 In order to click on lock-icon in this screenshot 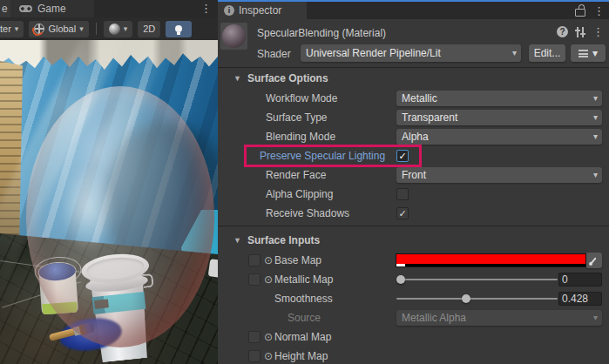, I will do `click(580, 12)`.